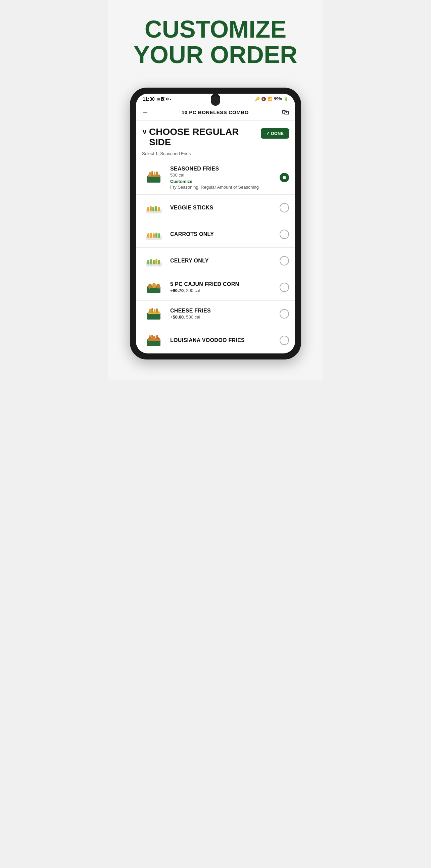  What do you see at coordinates (284, 287) in the screenshot?
I see `cajun-corn-radio` at bounding box center [284, 287].